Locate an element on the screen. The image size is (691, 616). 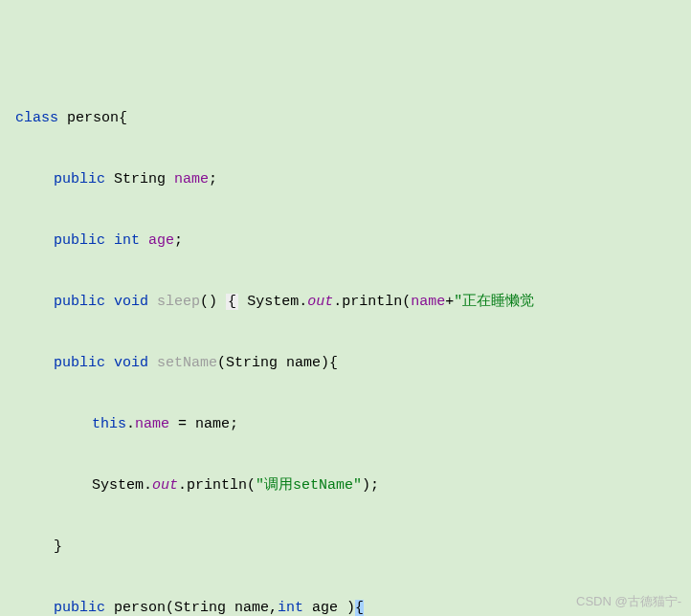
code-line: public void setName(String name){ is located at coordinates (346, 363).